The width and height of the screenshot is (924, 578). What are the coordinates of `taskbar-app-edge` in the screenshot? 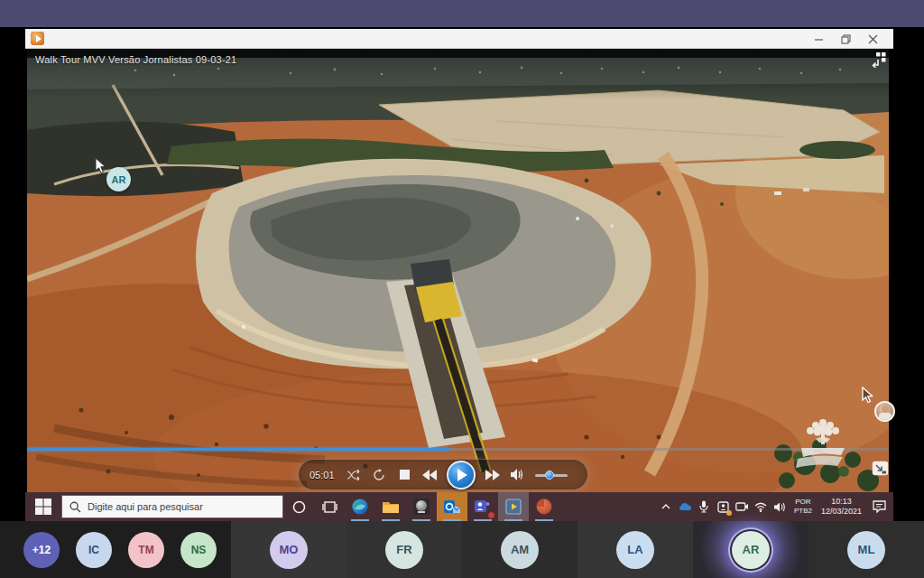 It's located at (360, 507).